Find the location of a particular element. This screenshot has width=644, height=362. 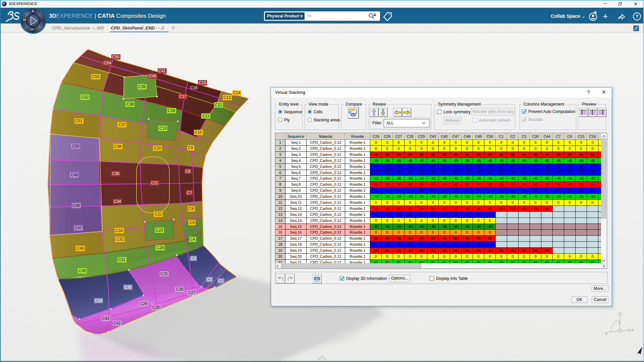

svg-text: C24 is located at coordinates (160, 248).